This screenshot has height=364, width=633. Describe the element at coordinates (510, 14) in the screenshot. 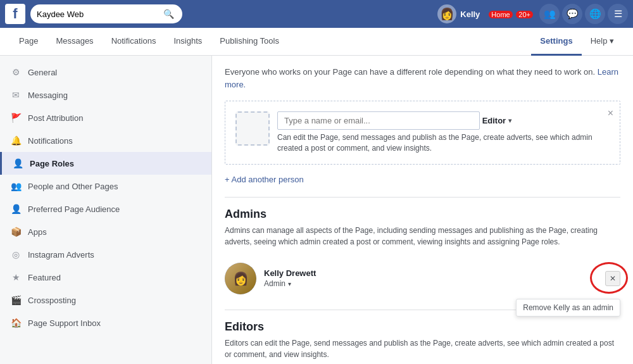

I see `home-label: Home 20+` at that location.